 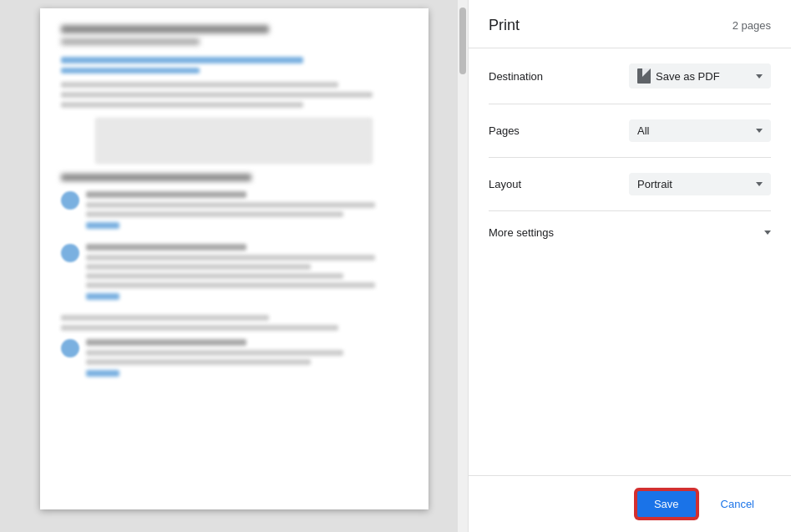 What do you see at coordinates (768, 232) in the screenshot?
I see `more-settings-chevron-icon` at bounding box center [768, 232].